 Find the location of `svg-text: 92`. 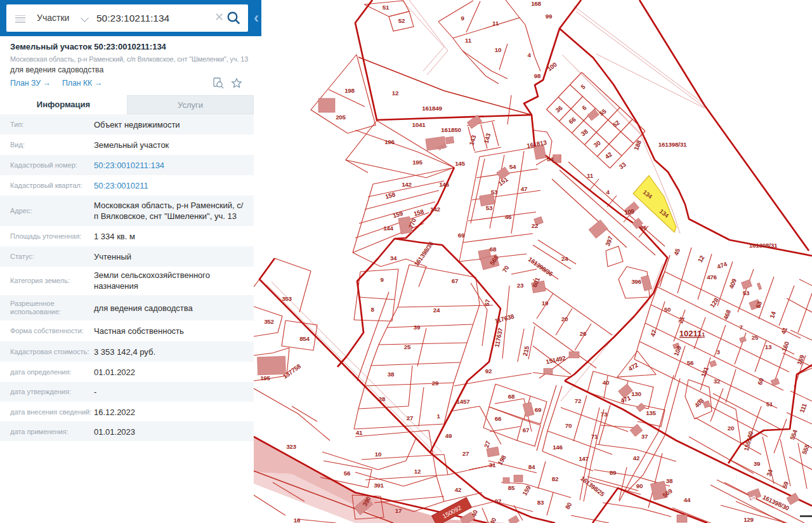

svg-text: 92 is located at coordinates (488, 371).